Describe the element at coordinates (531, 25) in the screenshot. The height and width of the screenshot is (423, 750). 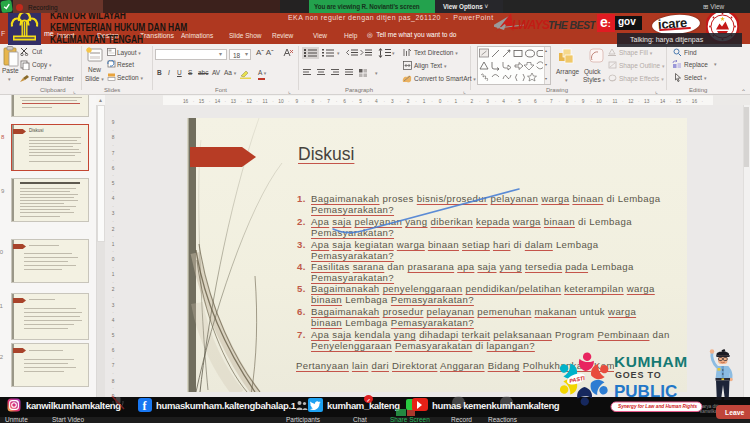
I see `svg-text: LWAYS` at that location.